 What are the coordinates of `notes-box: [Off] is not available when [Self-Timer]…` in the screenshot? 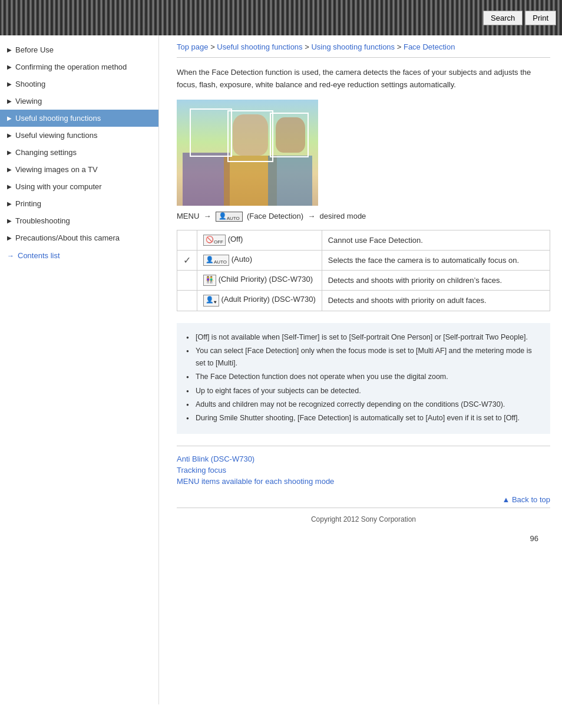 It's located at (363, 378).